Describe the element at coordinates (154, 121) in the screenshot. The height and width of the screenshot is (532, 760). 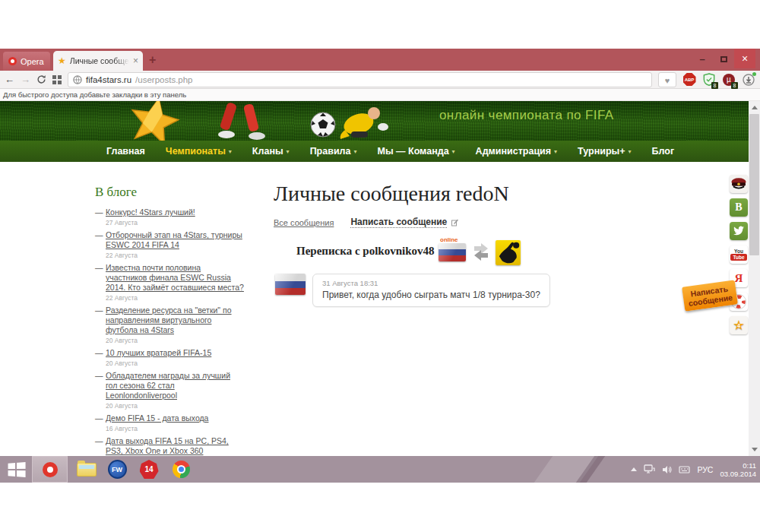
I see `gold-star-icon` at that location.